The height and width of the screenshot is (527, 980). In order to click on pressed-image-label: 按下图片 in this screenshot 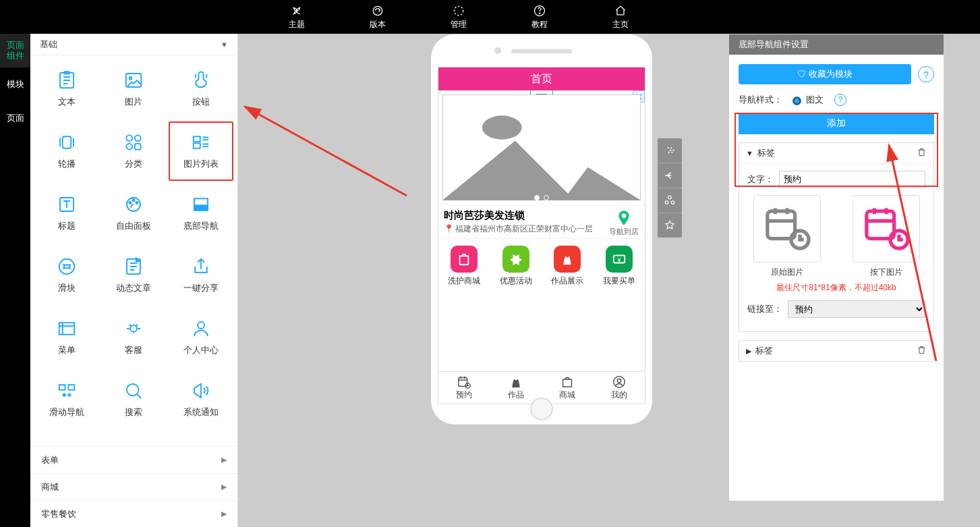, I will do `click(886, 273)`.